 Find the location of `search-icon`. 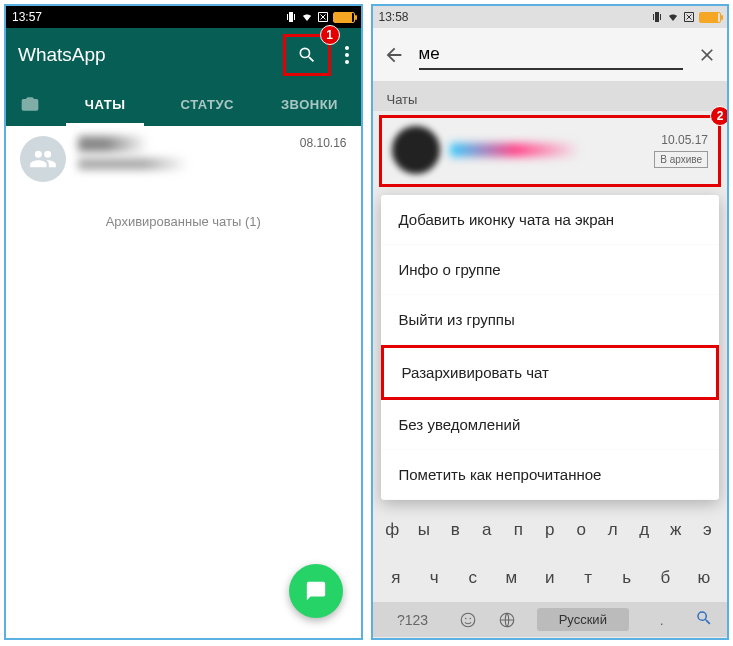

search-icon is located at coordinates (307, 55).